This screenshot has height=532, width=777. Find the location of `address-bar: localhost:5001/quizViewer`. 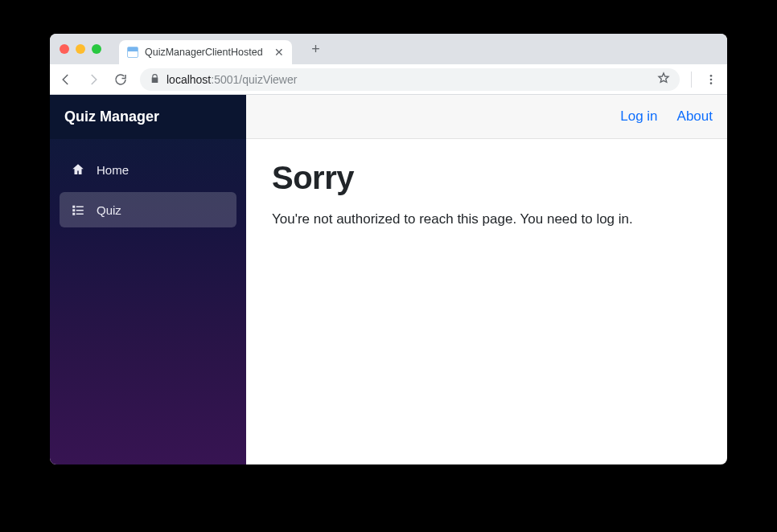

address-bar: localhost:5001/quizViewer is located at coordinates (410, 80).